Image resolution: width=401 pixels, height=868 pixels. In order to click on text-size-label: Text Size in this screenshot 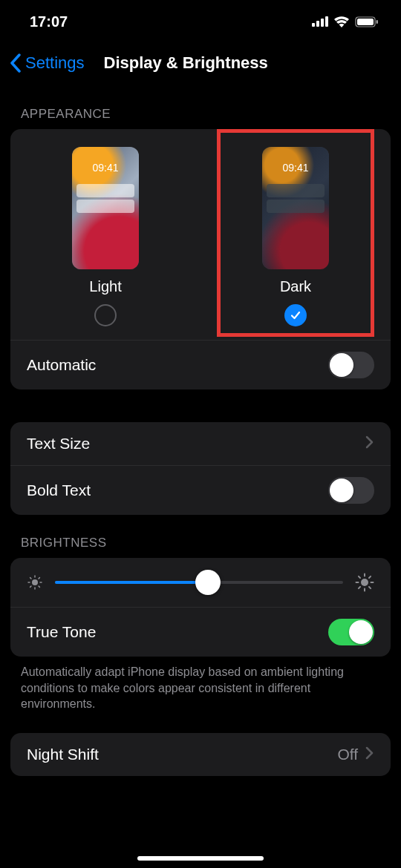, I will do `click(58, 444)`.